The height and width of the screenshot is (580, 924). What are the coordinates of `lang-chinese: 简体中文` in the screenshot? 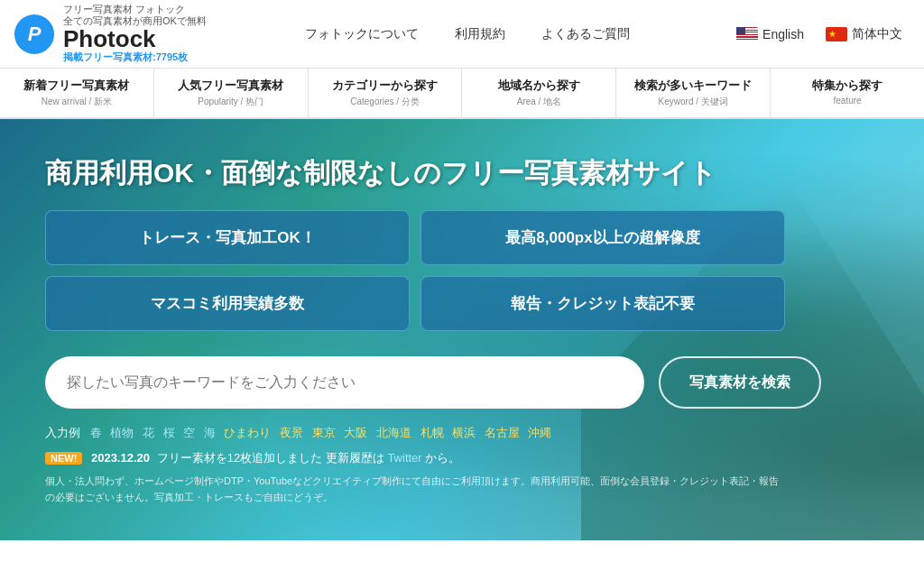 It's located at (864, 34).